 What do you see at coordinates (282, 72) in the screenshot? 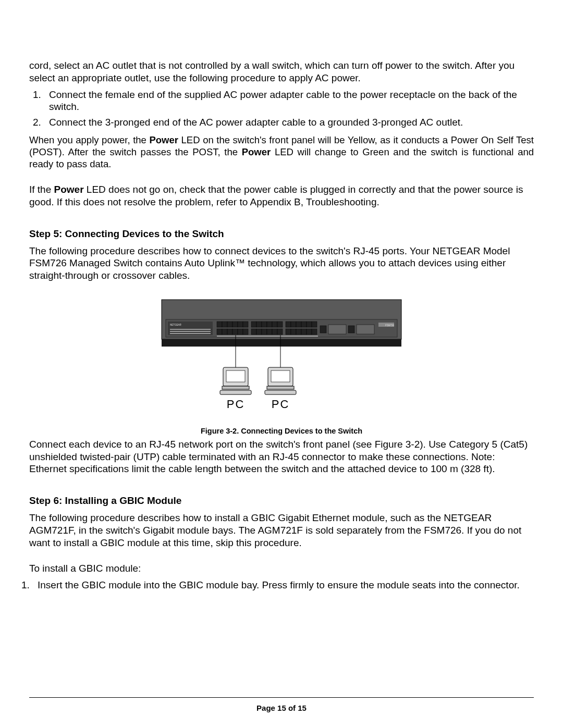
I see `paragraph-continuation: cord, select an AC outlet that is not co…` at bounding box center [282, 72].